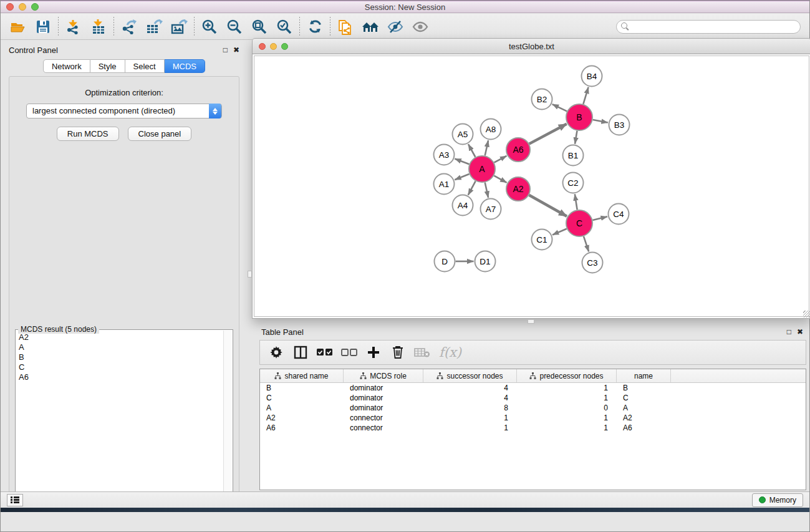 This screenshot has width=810, height=532. What do you see at coordinates (444, 155) in the screenshot?
I see `graph-node-A3: A3` at bounding box center [444, 155].